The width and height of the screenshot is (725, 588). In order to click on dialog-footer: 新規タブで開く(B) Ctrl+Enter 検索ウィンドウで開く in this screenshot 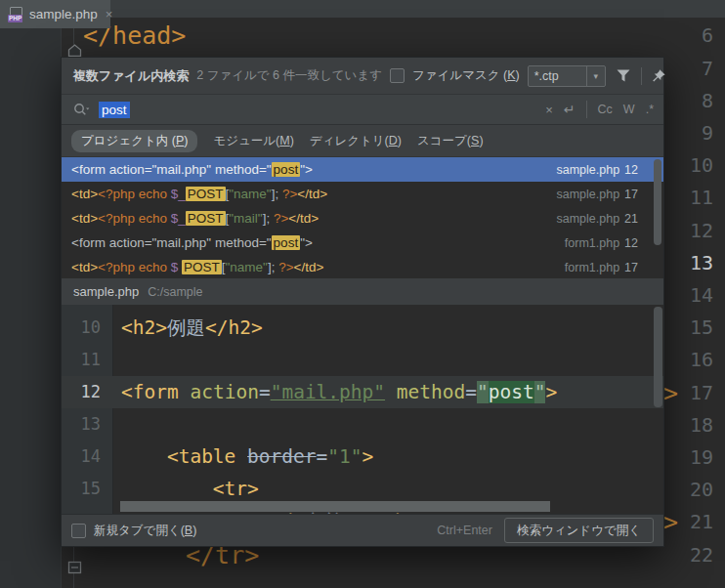, I will do `click(362, 529)`.